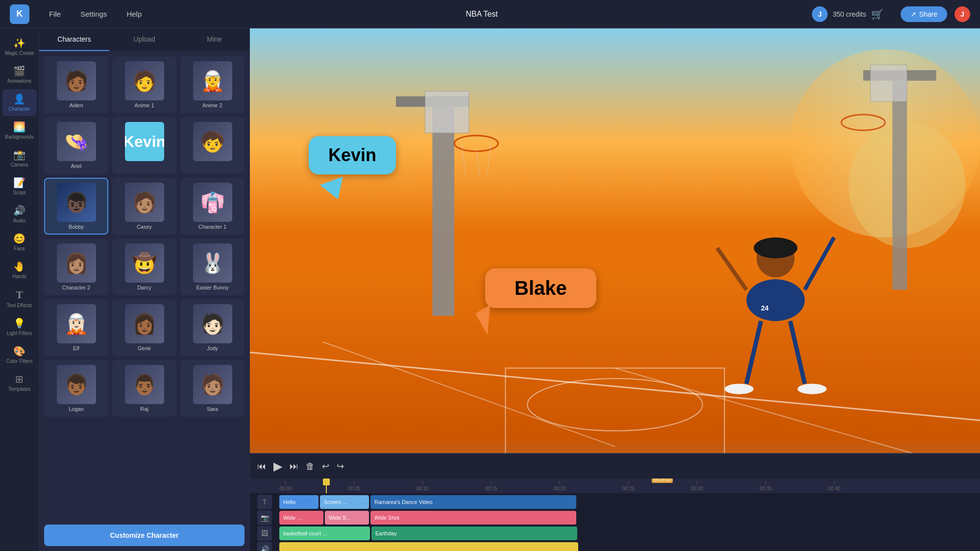 This screenshot has width=980, height=551. Describe the element at coordinates (473, 518) in the screenshot. I see `clip-wide-shot: Wide Shot` at that location.